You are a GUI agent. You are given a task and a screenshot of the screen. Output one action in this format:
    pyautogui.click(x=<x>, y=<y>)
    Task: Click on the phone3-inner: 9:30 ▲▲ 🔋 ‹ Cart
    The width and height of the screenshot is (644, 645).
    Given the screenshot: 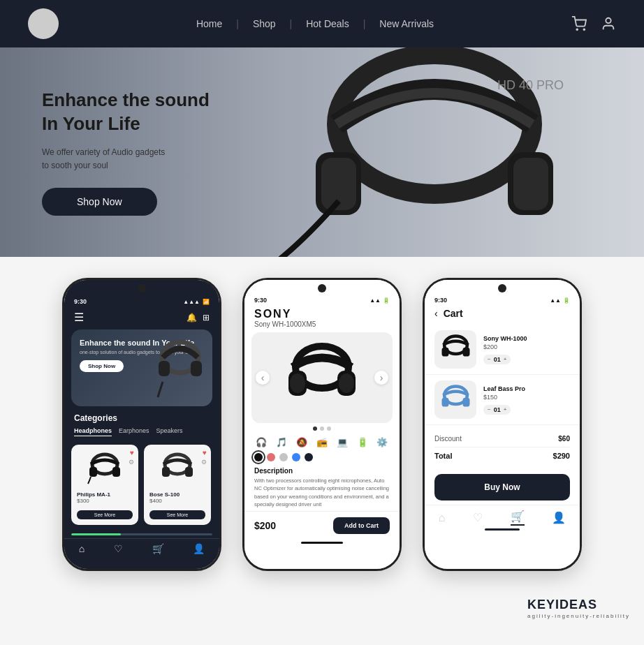 What is the action you would take?
    pyautogui.click(x=502, y=424)
    